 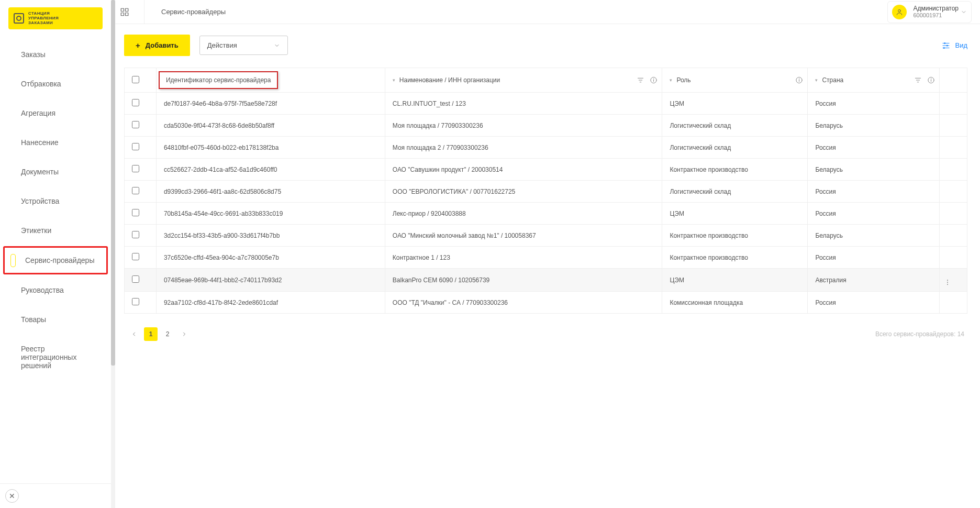 I want to click on sidebar-item-label: Товары, so click(x=34, y=319).